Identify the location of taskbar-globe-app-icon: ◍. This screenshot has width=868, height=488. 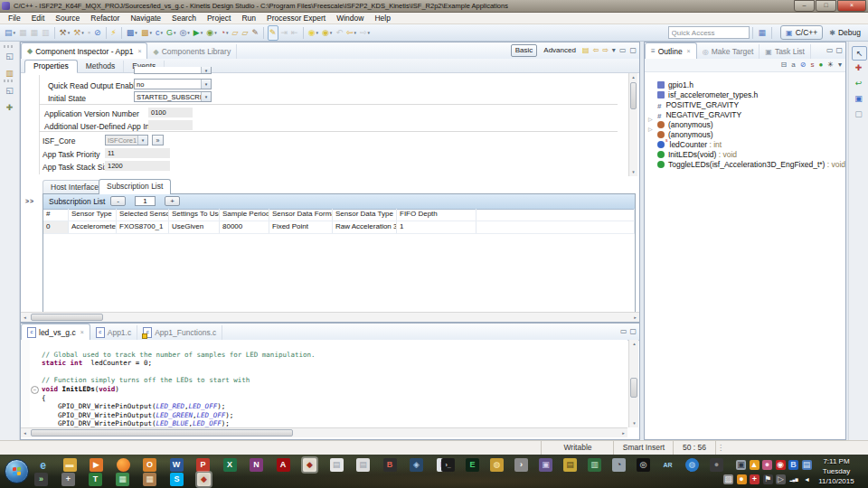
(693, 465).